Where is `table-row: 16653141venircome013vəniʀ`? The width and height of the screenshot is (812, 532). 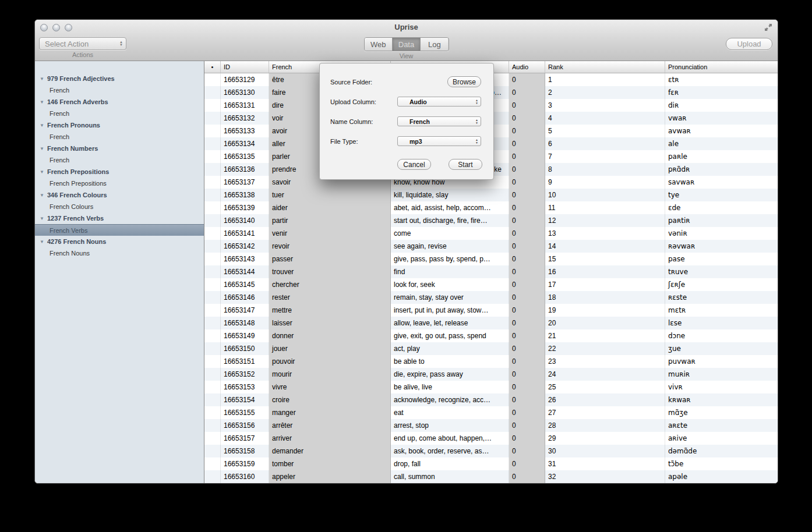 table-row: 16653141venircome013vəniʀ is located at coordinates (491, 233).